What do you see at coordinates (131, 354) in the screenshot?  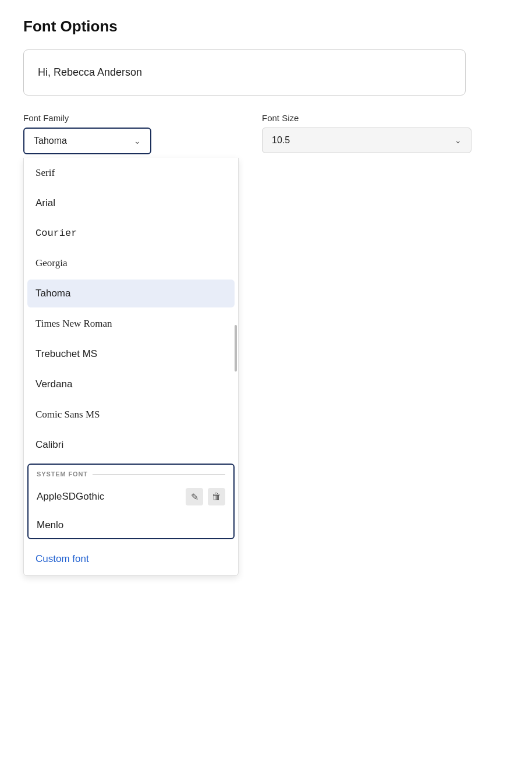 I see `font-option-trebuchet-ms: Trebuchet MS` at bounding box center [131, 354].